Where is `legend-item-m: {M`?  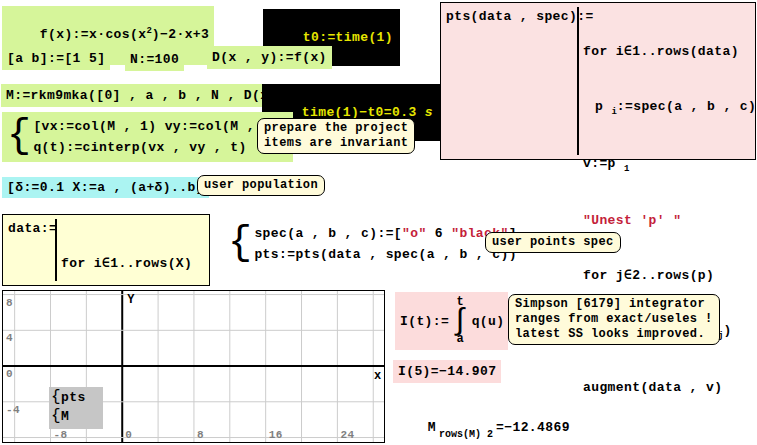
legend-item-m: {M is located at coordinates (76, 416).